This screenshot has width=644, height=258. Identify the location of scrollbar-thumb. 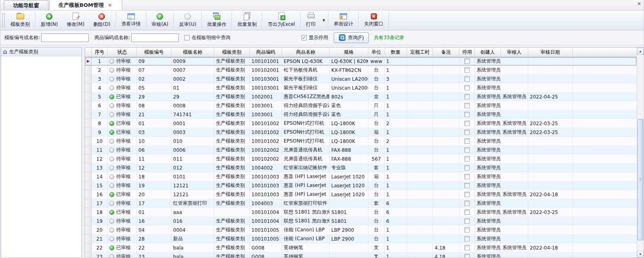
(640, 180).